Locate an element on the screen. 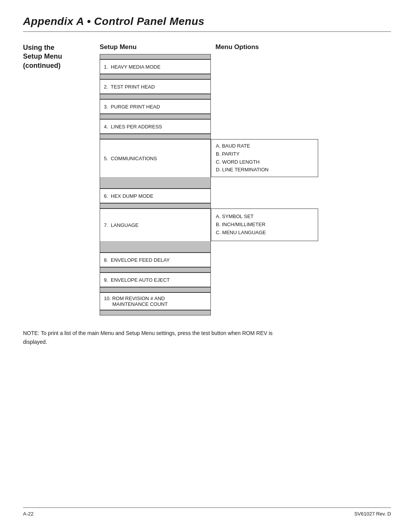  item-5-option-b: B. PARITY is located at coordinates (228, 154).